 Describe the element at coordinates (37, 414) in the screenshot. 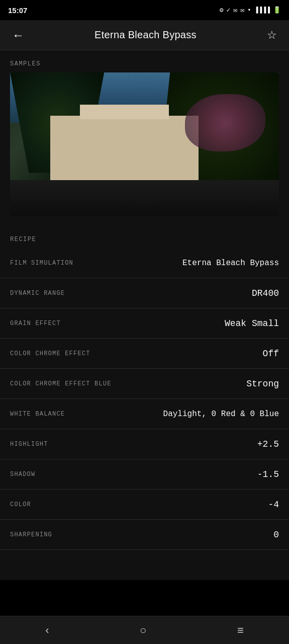

I see `white-balance-key: WHITE BALANCE` at that location.